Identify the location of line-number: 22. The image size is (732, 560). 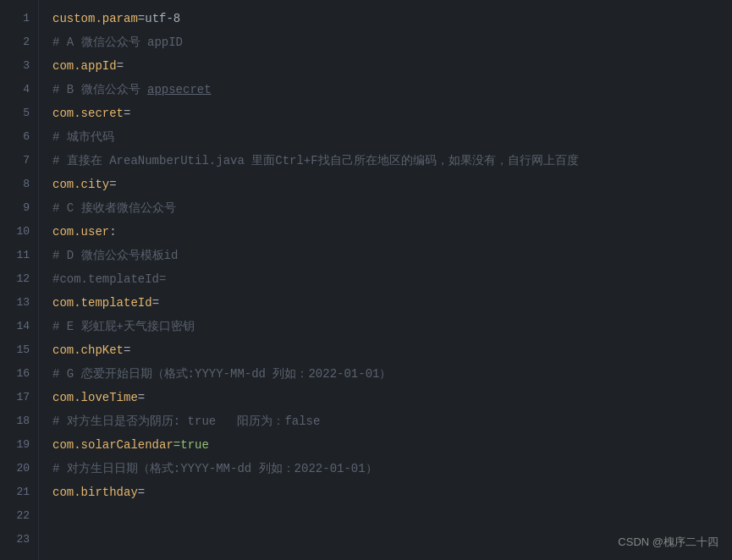
(19, 516).